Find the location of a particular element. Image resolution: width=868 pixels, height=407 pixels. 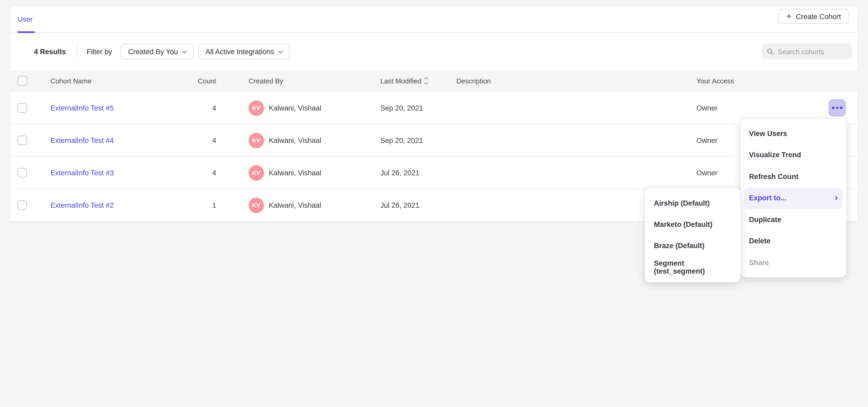

menu-item-duplicate: Duplicate is located at coordinates (793, 220).